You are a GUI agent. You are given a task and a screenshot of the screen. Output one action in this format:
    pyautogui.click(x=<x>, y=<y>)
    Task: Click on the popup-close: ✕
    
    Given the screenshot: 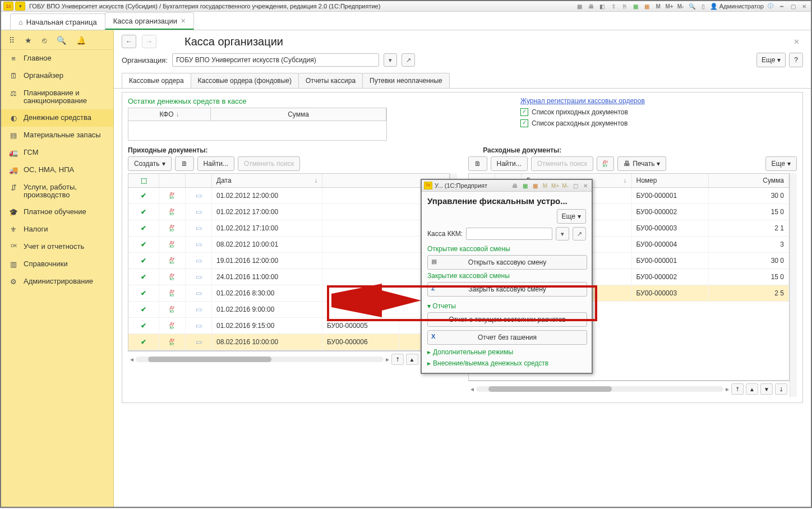 What is the action you would take?
    pyautogui.click(x=585, y=186)
    